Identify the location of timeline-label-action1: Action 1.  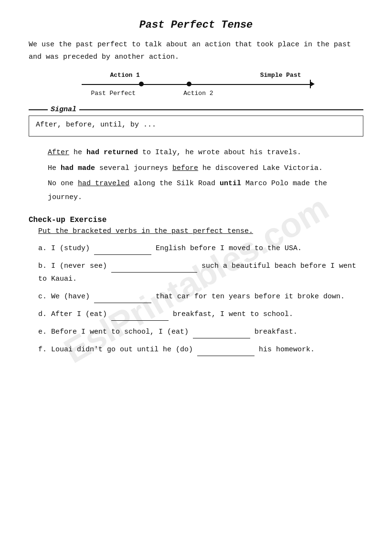
(125, 75).